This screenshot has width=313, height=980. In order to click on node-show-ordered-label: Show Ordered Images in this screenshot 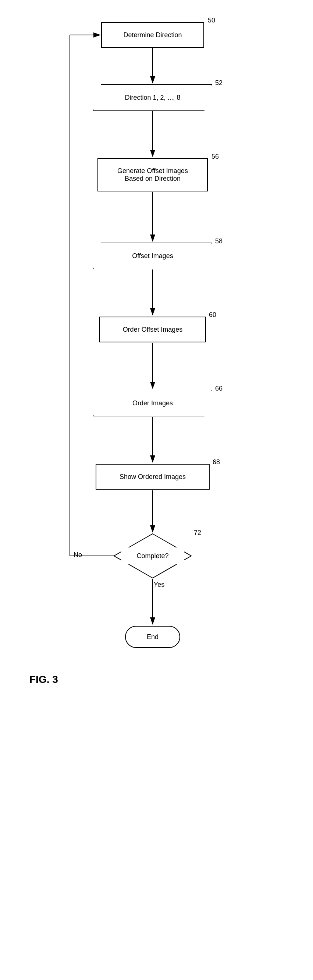, I will do `click(153, 477)`.